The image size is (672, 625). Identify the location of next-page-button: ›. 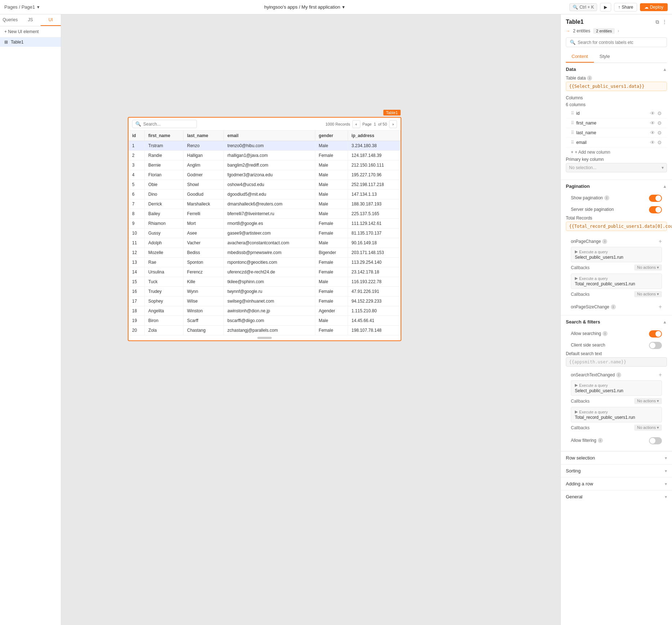
(393, 124).